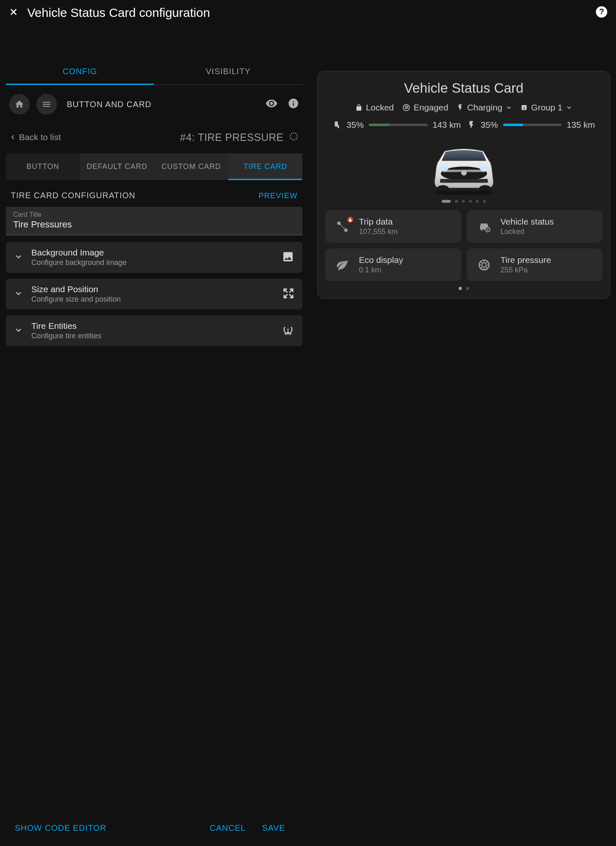 The image size is (616, 846). What do you see at coordinates (274, 828) in the screenshot?
I see `save-button: SAVE` at bounding box center [274, 828].